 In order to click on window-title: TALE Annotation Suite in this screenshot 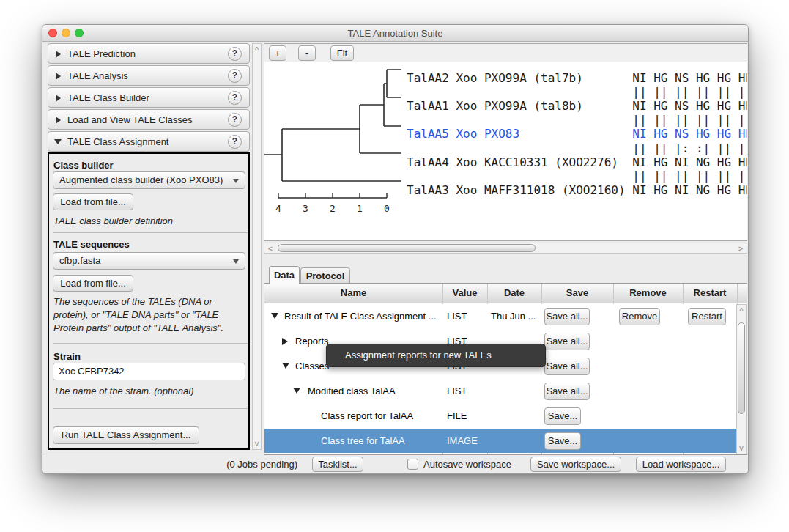, I will do `click(396, 34)`.